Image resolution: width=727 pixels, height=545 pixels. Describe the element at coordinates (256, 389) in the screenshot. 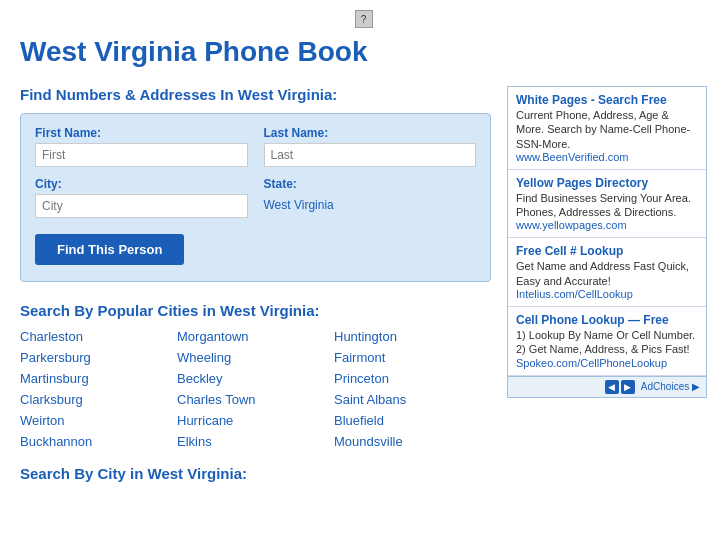

I see `cities-grid: CharlestonParkersburgMartinsburgClarksbu…` at that location.